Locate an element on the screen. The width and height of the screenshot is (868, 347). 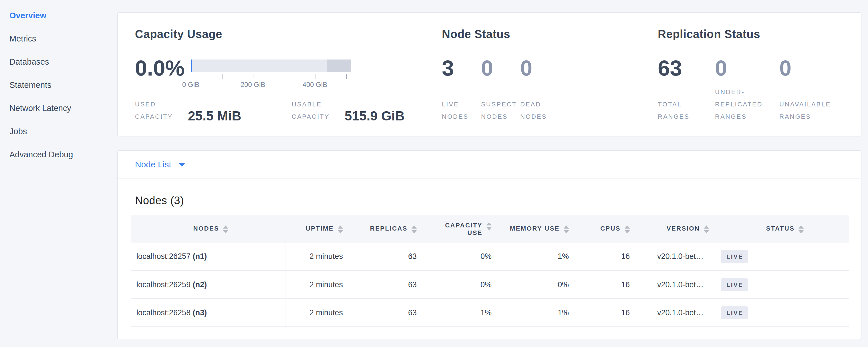
suspect-nodes-stat: 0 SUSPECT NODES is located at coordinates (501, 90).